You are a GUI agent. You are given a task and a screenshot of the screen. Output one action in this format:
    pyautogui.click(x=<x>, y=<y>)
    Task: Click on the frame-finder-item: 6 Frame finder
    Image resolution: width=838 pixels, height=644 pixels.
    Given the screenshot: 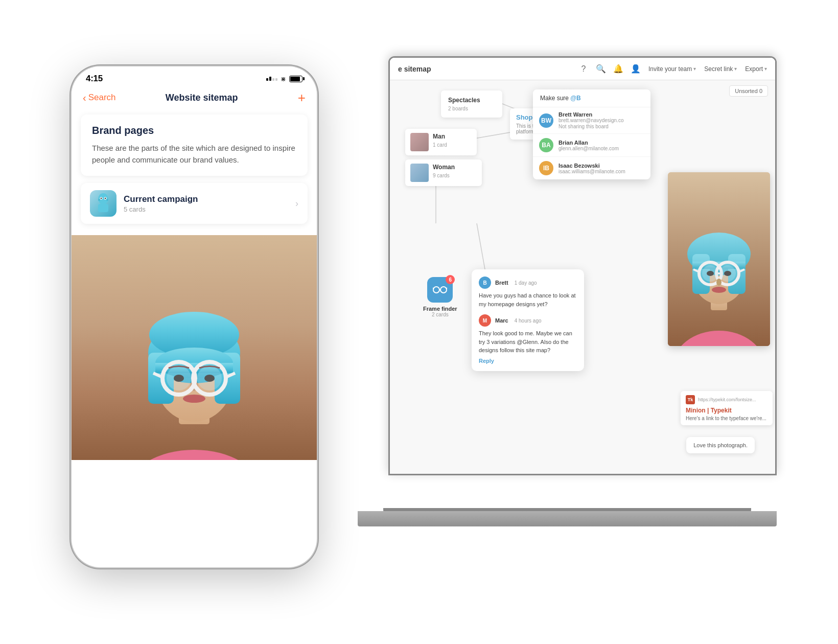 What is the action you would take?
    pyautogui.click(x=440, y=297)
    